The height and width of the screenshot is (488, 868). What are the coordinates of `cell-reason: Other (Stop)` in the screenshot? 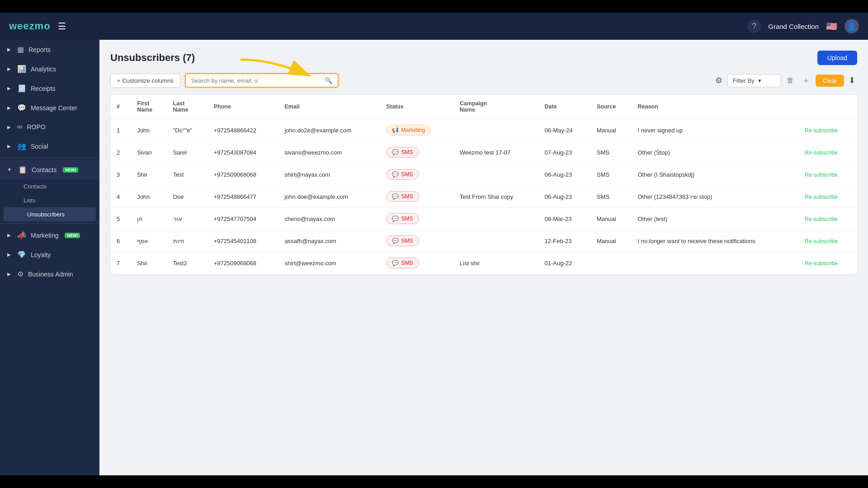 It's located at (714, 153).